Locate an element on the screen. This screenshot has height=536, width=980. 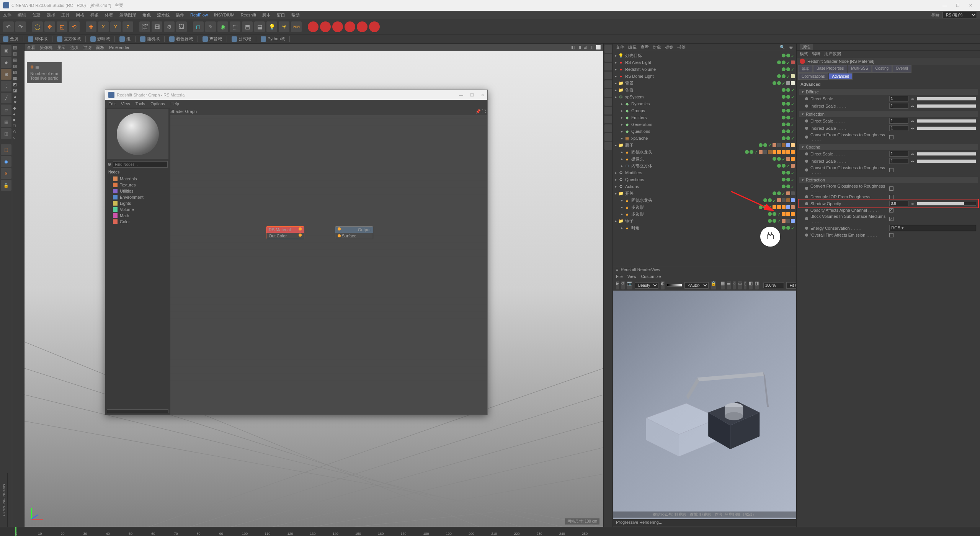
close-button: ✕ is located at coordinates (971, 5).